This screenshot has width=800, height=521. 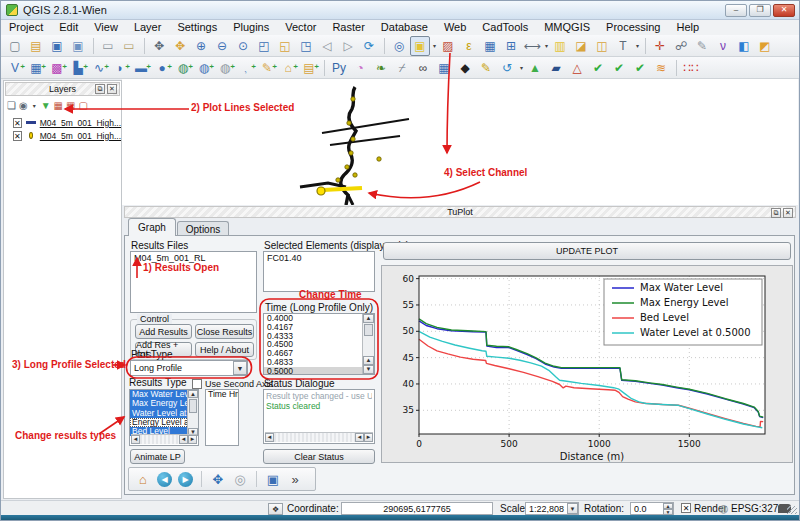 What do you see at coordinates (623, 46) in the screenshot?
I see `text-annotation-button: T` at bounding box center [623, 46].